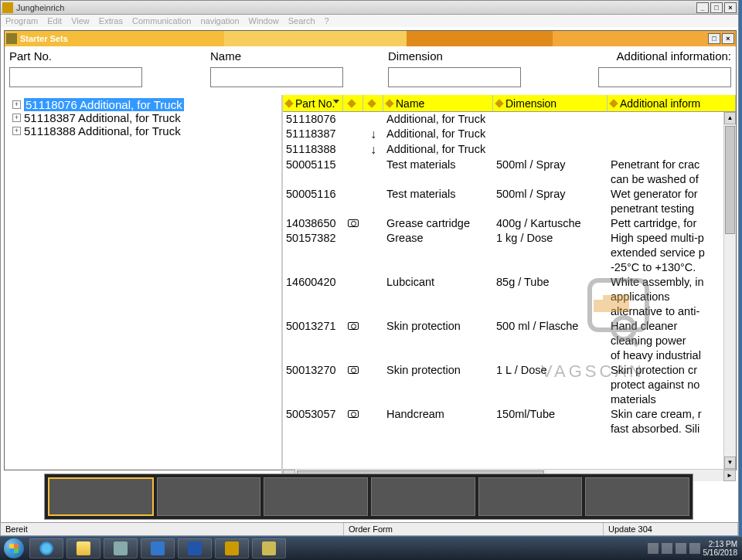  What do you see at coordinates (22, 21) in the screenshot?
I see `menu-item: Program` at bounding box center [22, 21].